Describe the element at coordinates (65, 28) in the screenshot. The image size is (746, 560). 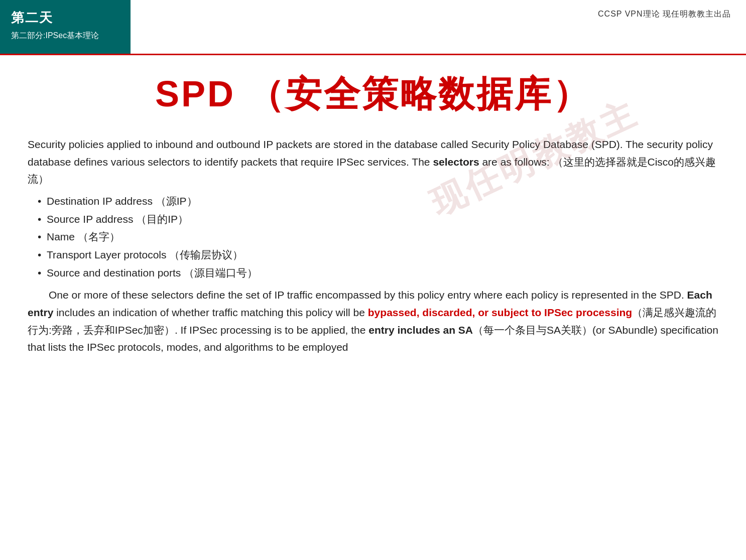
I see `header-left: 第二天 第二部分:IPSec基本理论` at that location.